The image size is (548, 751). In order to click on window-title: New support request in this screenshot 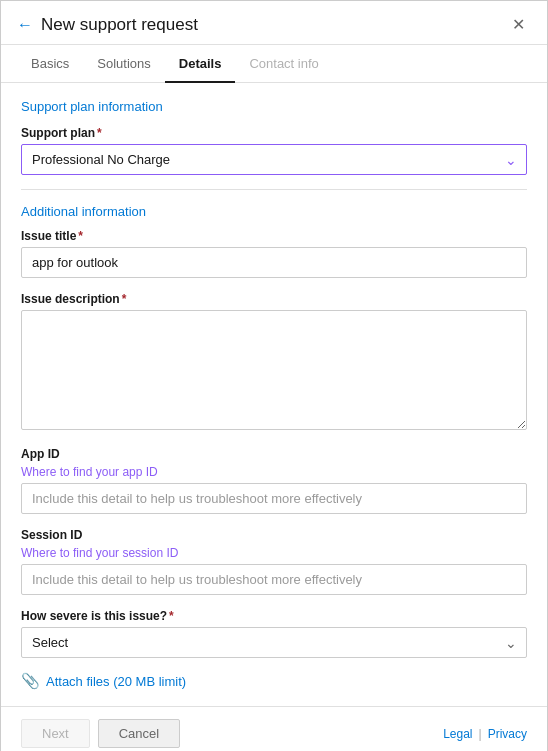, I will do `click(120, 25)`.